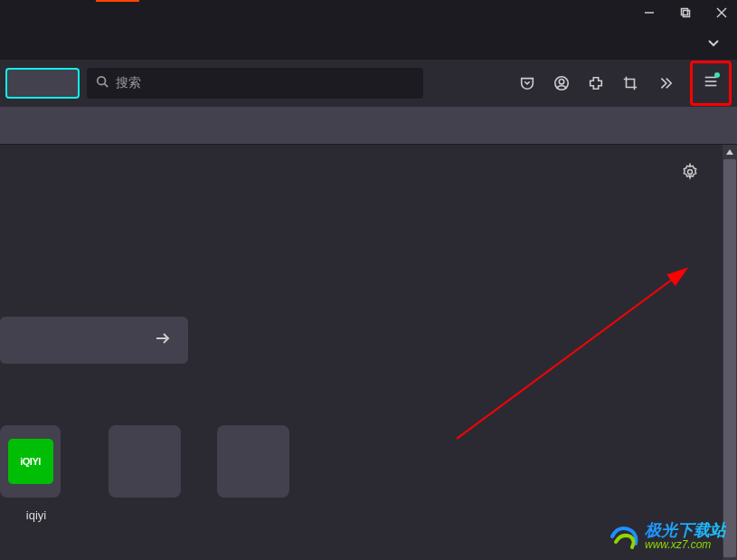 The width and height of the screenshot is (737, 560). I want to click on notification-dot, so click(717, 75).